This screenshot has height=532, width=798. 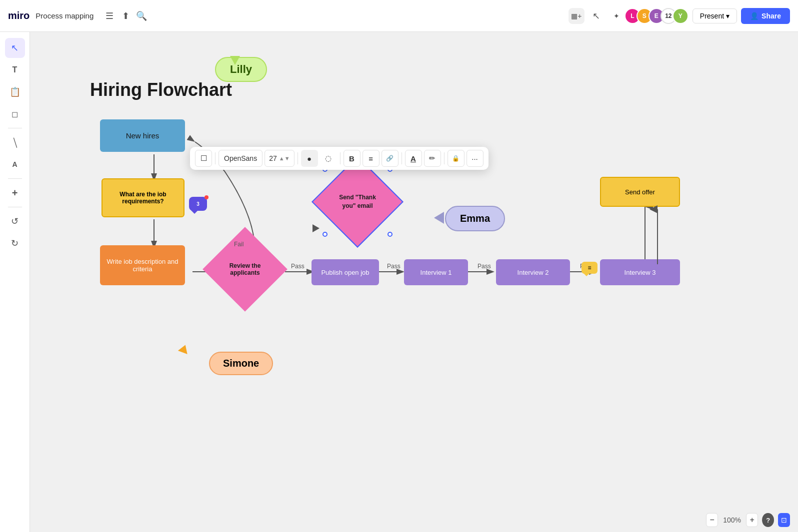 What do you see at coordinates (640, 272) in the screenshot?
I see `node-interview3: Interview 3` at bounding box center [640, 272].